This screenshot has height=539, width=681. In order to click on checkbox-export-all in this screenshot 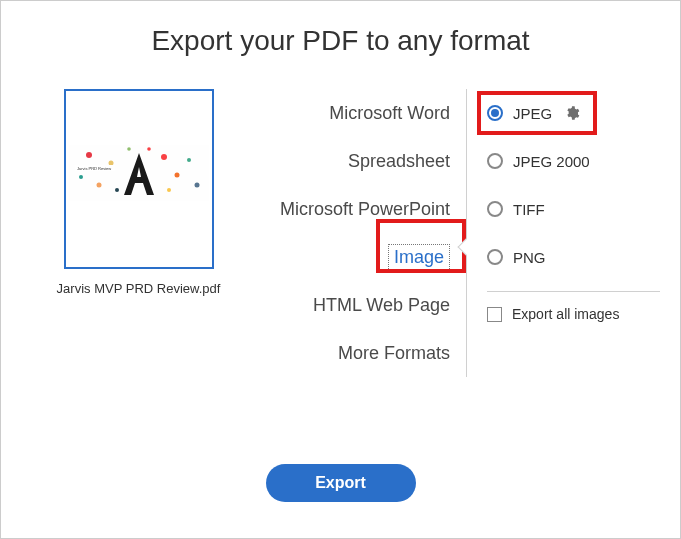, I will do `click(494, 314)`.